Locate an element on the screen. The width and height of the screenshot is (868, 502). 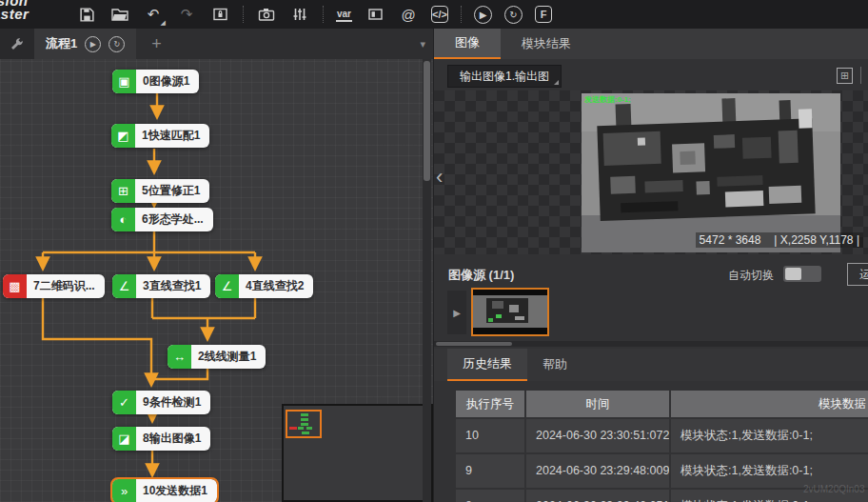
flow-node-5: ∠3直线查找1 is located at coordinates (162, 286).